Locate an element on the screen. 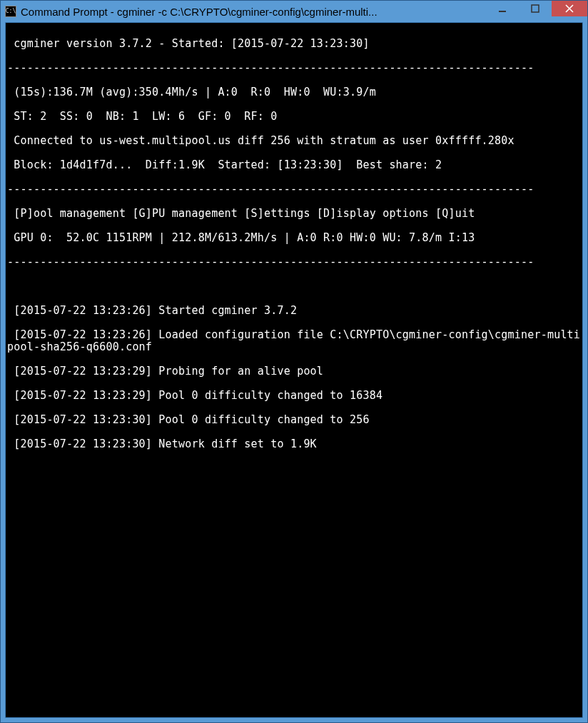 The height and width of the screenshot is (723, 588). log-line: [2015-07-22 13:23:30] Network diff set t… is located at coordinates (294, 444).